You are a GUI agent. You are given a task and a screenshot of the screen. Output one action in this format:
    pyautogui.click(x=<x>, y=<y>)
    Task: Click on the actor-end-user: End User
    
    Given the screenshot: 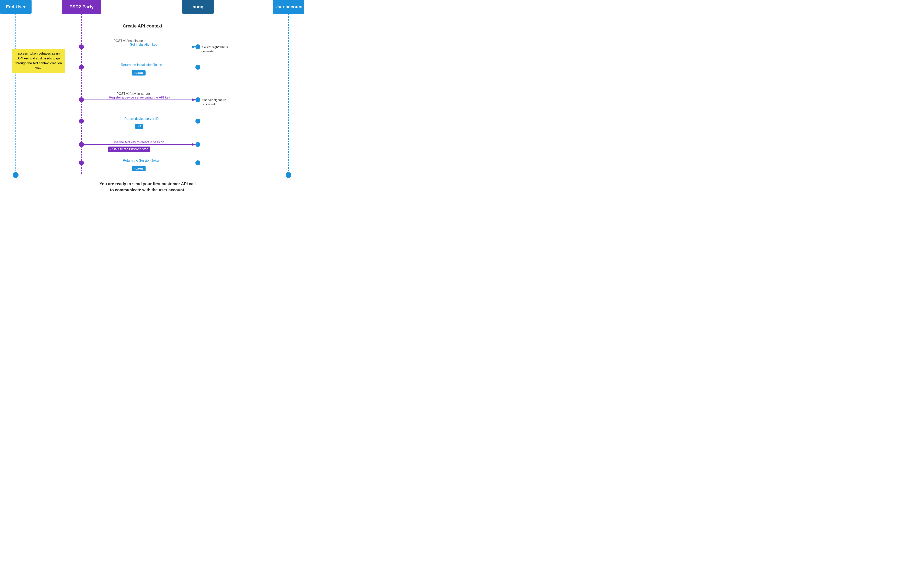 What is the action you would take?
    pyautogui.click(x=16, y=7)
    